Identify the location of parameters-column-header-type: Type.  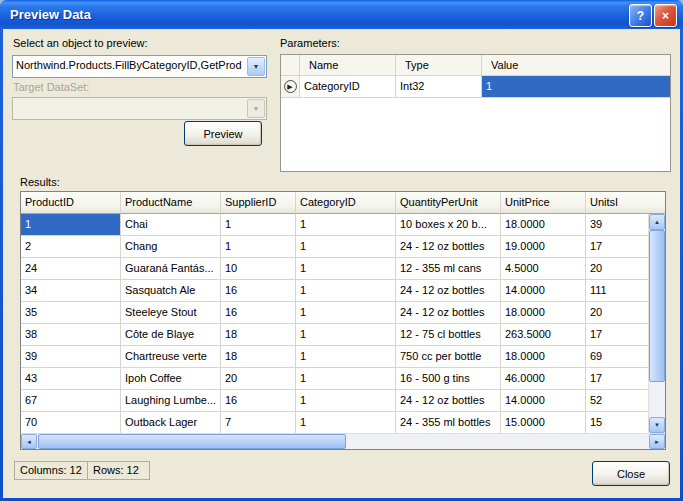
(439, 65).